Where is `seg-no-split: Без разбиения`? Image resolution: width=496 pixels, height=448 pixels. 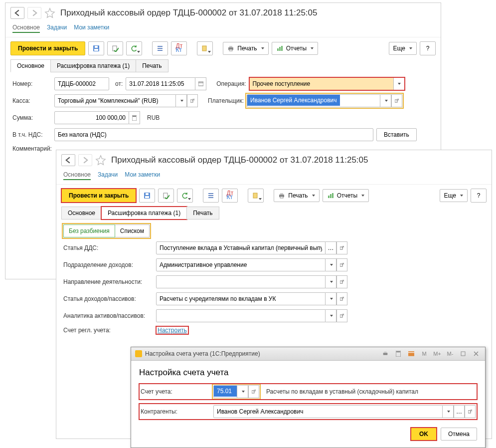 seg-no-split: Без разбиения is located at coordinates (89, 231).